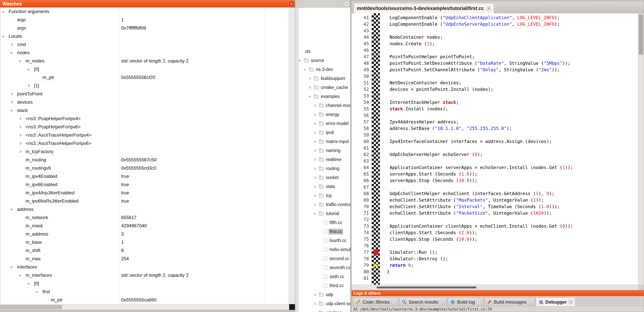 Image resolution: width=644 pixels, height=312 pixels. What do you see at coordinates (362, 102) in the screenshot?
I see `line-number: 54` at bounding box center [362, 102].